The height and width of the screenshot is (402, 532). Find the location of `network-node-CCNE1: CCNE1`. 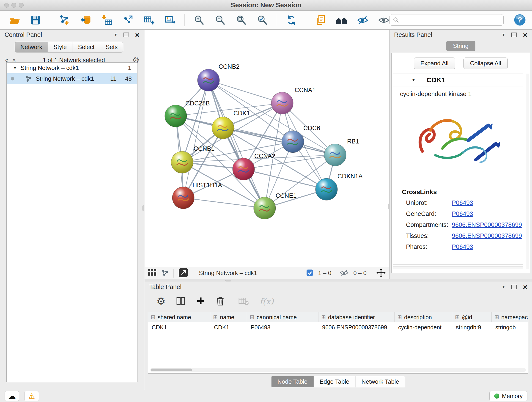

network-node-CCNE1: CCNE1 is located at coordinates (275, 206).